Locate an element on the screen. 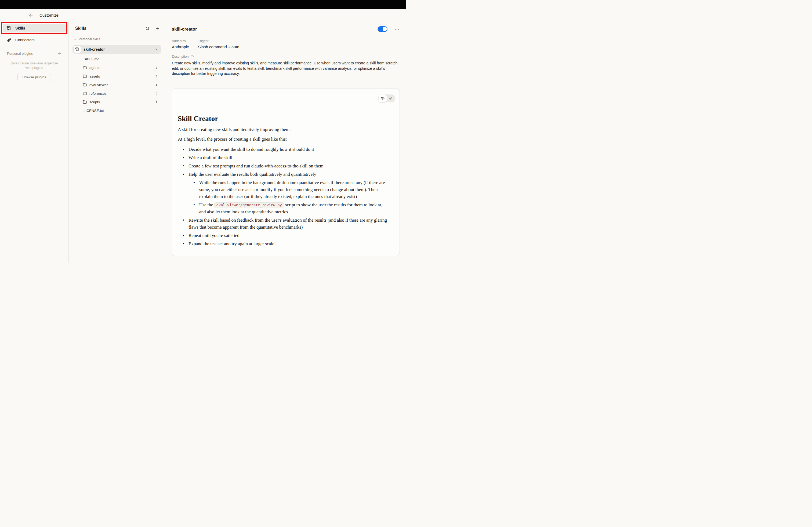 Image resolution: width=812 pixels, height=527 pixels. trigger-value: Slash command + auto is located at coordinates (218, 47).